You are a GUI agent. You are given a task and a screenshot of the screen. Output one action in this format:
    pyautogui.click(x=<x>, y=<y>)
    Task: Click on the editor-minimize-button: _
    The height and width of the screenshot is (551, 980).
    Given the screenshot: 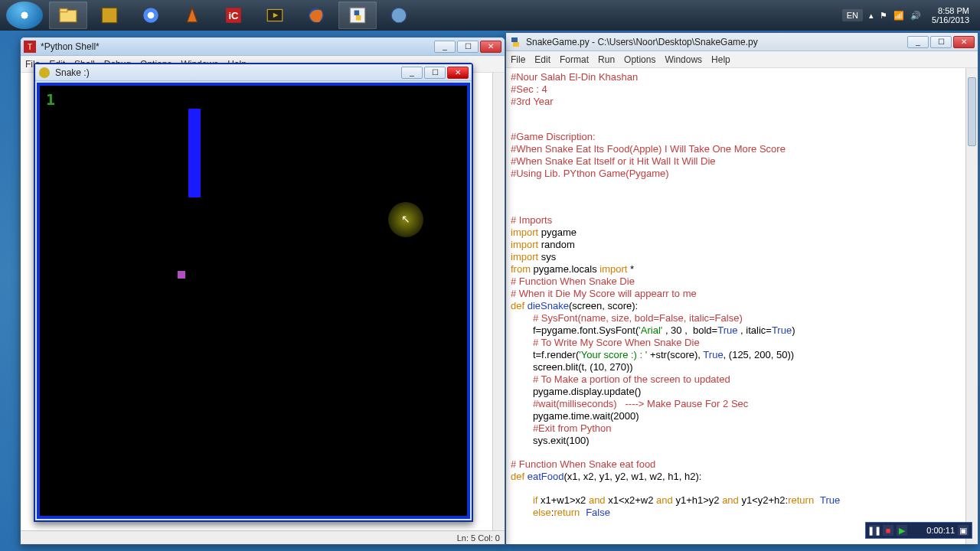 What is the action you would take?
    pyautogui.click(x=918, y=42)
    